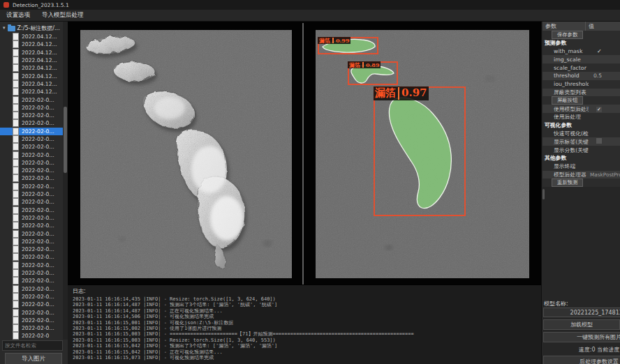  What do you see at coordinates (543, 194) in the screenshot?
I see `params-scrollbar-thumb` at bounding box center [543, 194].